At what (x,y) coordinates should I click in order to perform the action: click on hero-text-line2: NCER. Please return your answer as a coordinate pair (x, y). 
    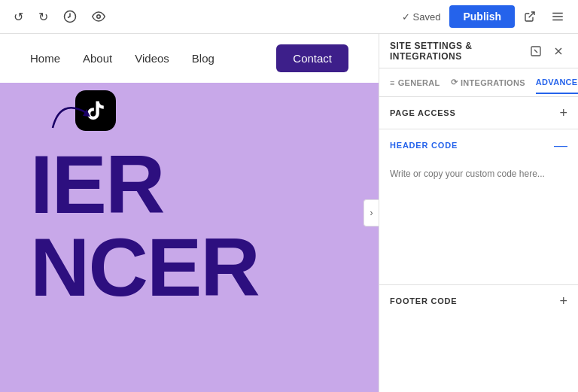
    Looking at the image, I should click on (190, 267).